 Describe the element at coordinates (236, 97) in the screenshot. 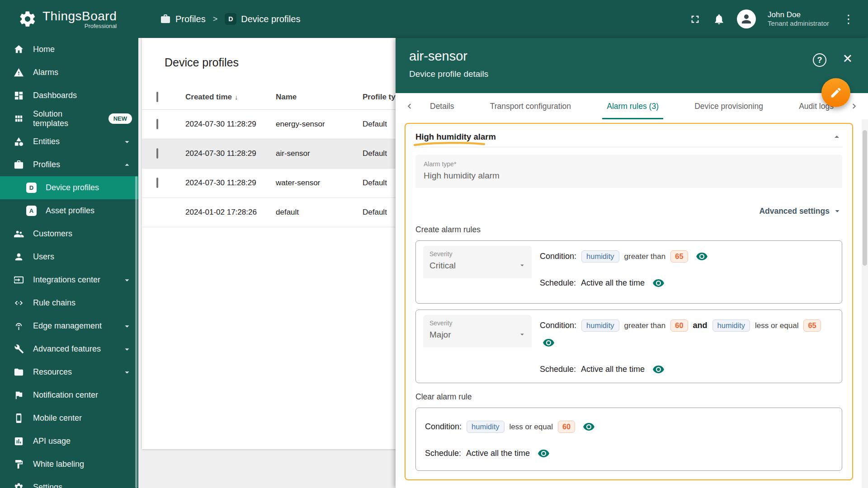

I see `sort-desc-icon: ↓` at that location.